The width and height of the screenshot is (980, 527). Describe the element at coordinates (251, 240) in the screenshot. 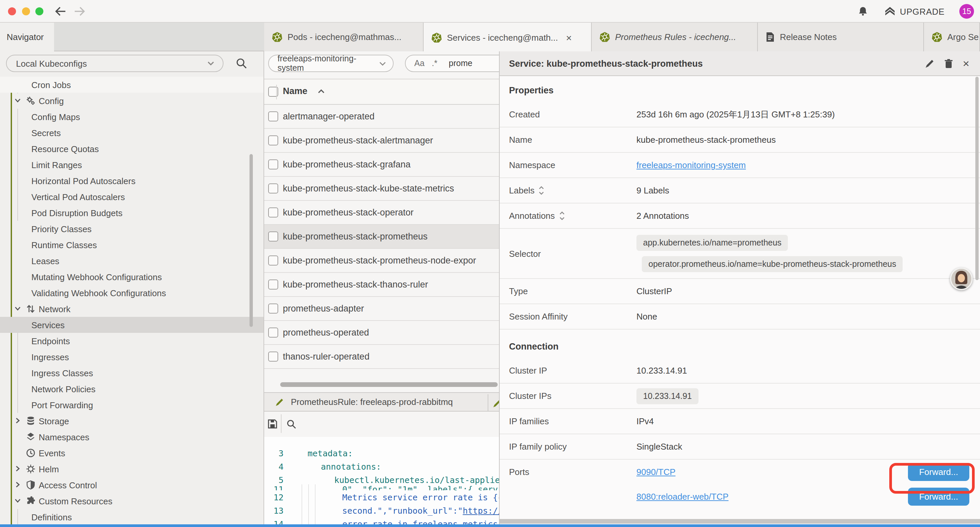

I see `navigator-scrollbar` at that location.